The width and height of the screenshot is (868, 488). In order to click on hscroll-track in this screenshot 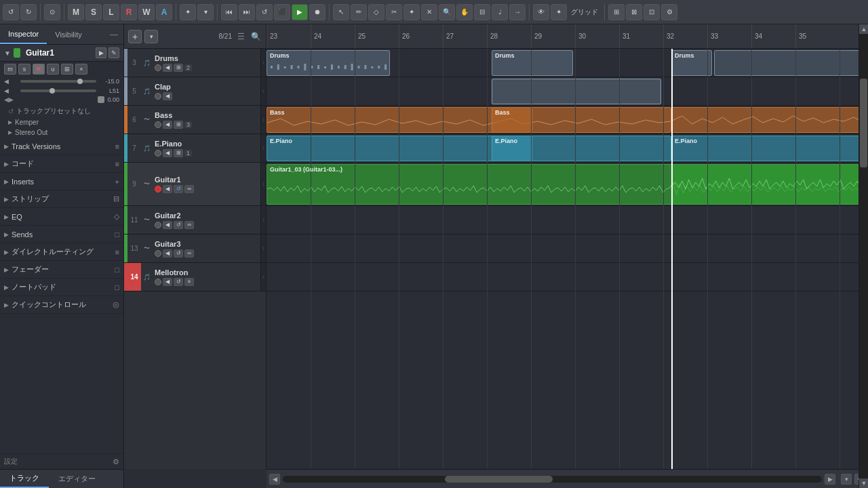, I will do `click(552, 479)`.